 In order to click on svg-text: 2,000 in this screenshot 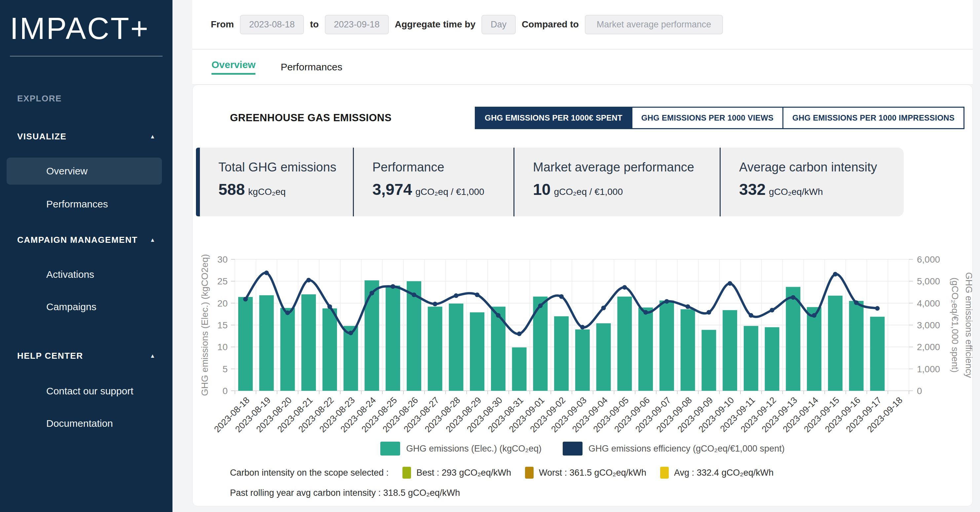, I will do `click(928, 347)`.